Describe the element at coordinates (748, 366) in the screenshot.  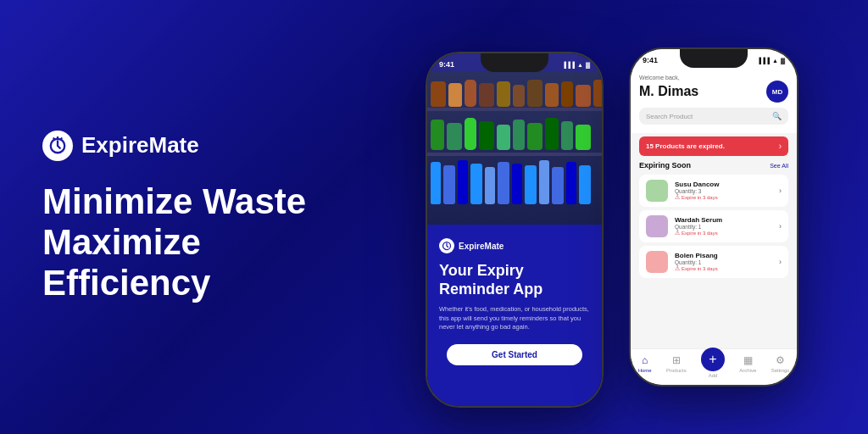
I see `nav-archive: ▦ Archive` at that location.